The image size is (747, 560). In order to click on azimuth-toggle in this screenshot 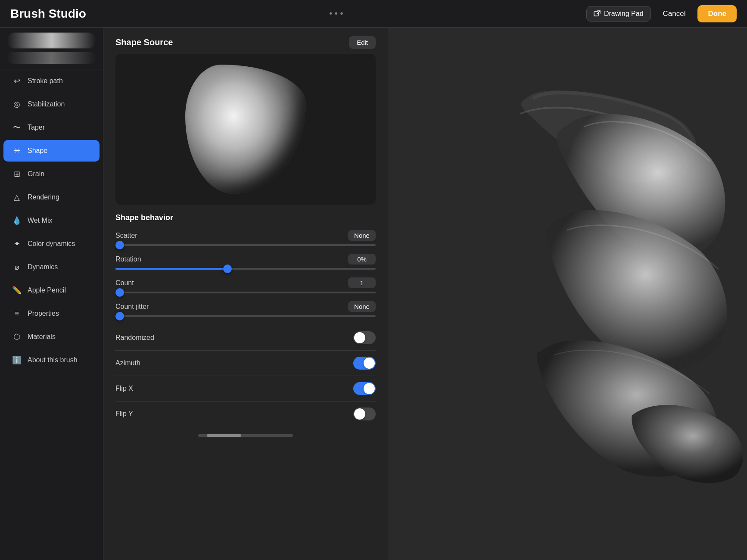, I will do `click(364, 363)`.